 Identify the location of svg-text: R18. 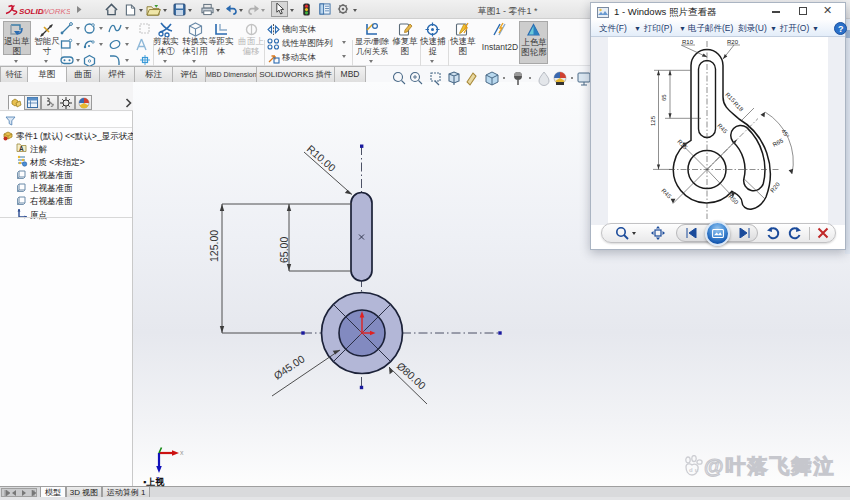
(738, 106).